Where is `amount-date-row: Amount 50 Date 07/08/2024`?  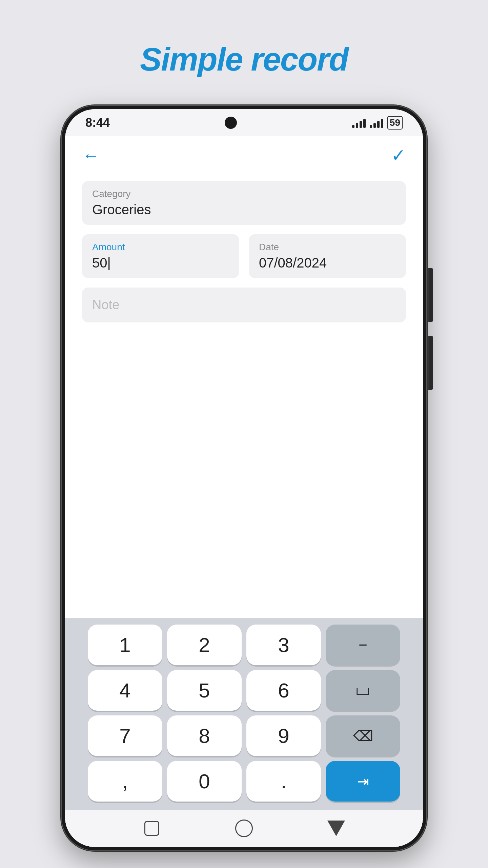 amount-date-row: Amount 50 Date 07/08/2024 is located at coordinates (244, 256).